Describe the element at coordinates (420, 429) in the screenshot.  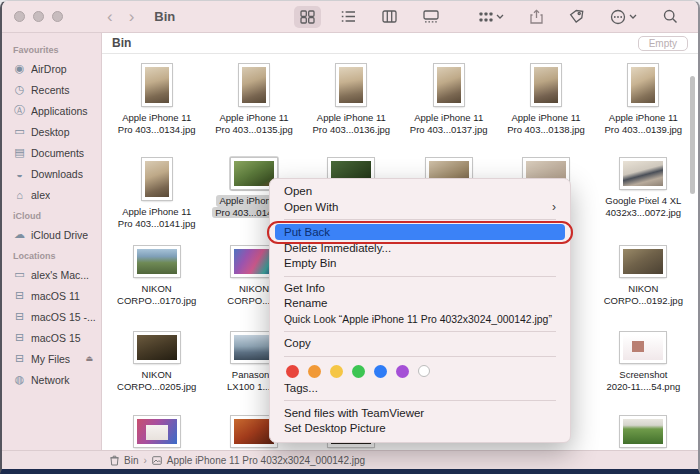
I see `menu-item-set-desktop-picture: Set Desktop Picture` at that location.